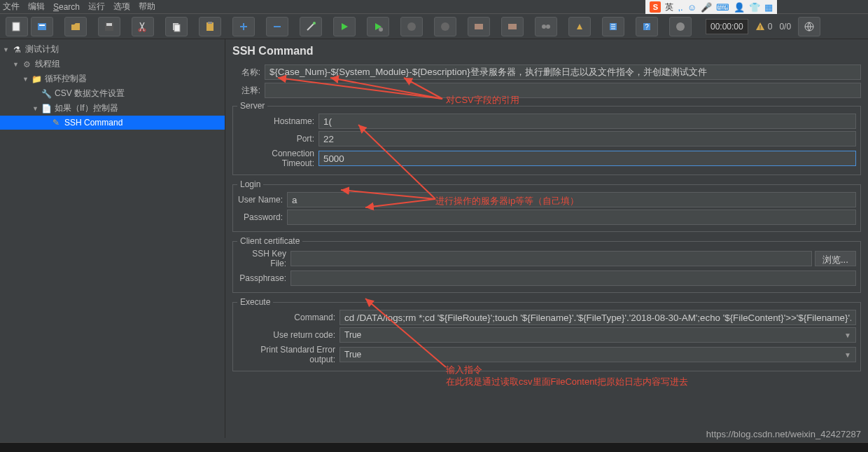 This screenshot has height=452, width=868. What do you see at coordinates (260, 217) in the screenshot?
I see `password-label: Password:` at bounding box center [260, 217].